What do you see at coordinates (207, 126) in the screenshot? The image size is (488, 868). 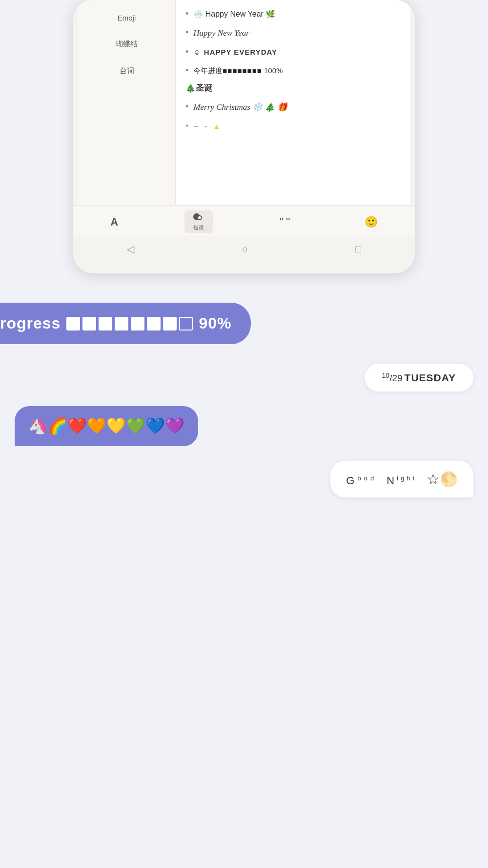 I see `partial-phrase-text: -- - ▲` at bounding box center [207, 126].